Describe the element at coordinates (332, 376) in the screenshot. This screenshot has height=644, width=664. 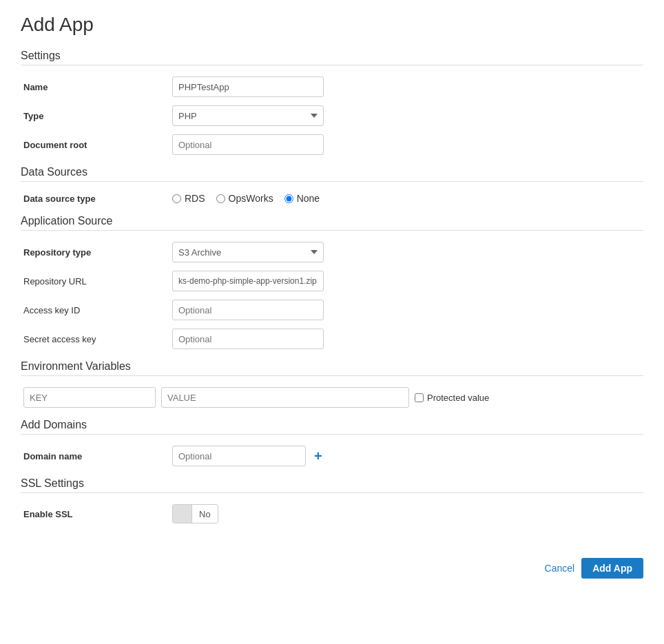
I see `env-variables-divider` at that location.